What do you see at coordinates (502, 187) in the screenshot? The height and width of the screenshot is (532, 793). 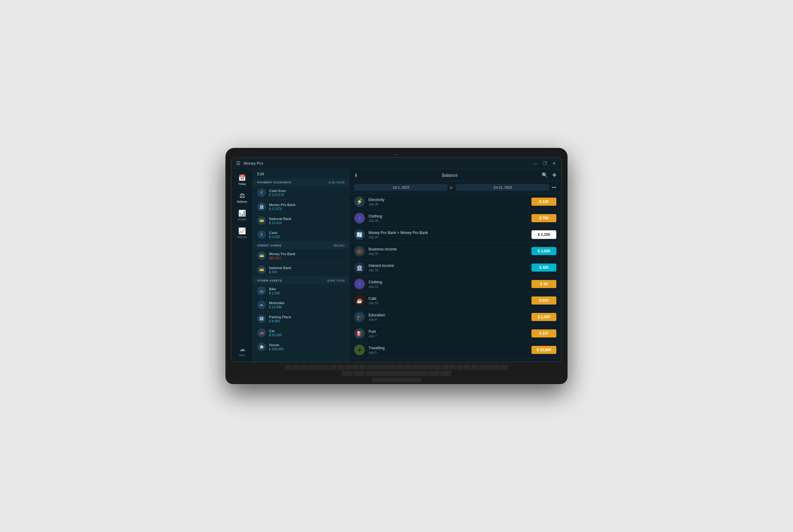 I see `date-end-button: Jul 31, 2023` at bounding box center [502, 187].